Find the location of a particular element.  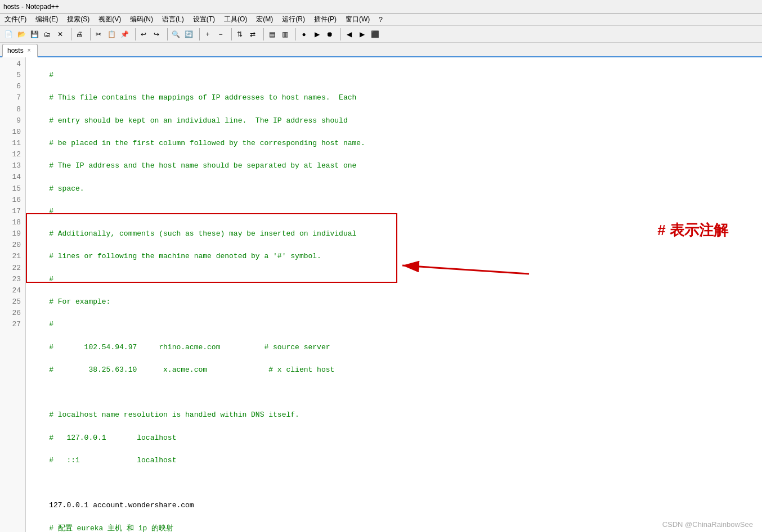

line-num-25: 25 is located at coordinates (12, 302).